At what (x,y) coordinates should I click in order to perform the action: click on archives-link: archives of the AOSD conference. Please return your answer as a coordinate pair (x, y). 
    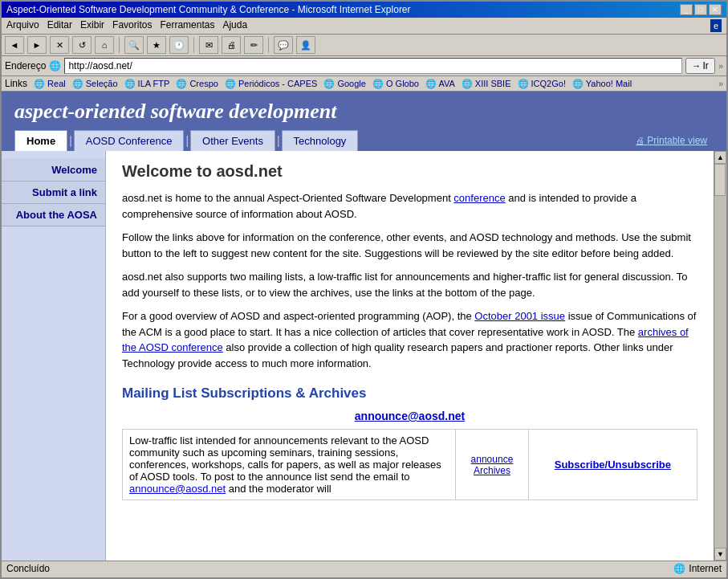
    Looking at the image, I should click on (405, 340).